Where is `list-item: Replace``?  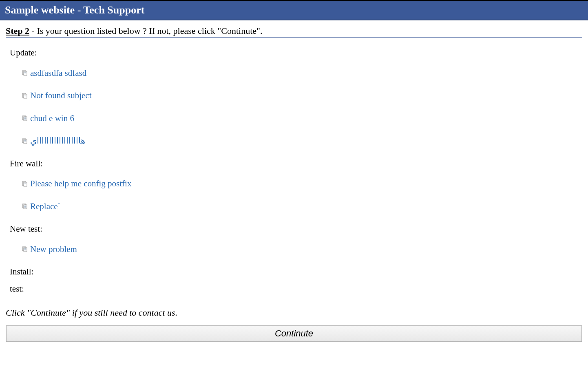
list-item: Replace` is located at coordinates (302, 207).